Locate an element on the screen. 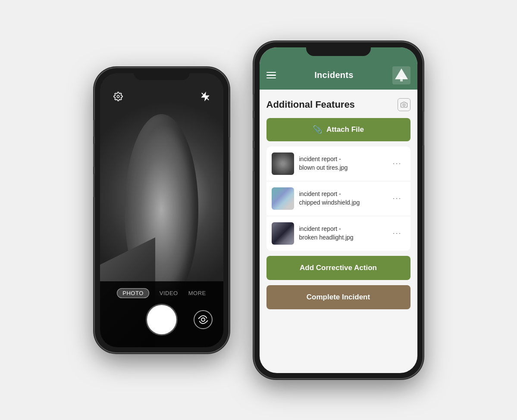  file-menu-button-2: ··· is located at coordinates (397, 198).